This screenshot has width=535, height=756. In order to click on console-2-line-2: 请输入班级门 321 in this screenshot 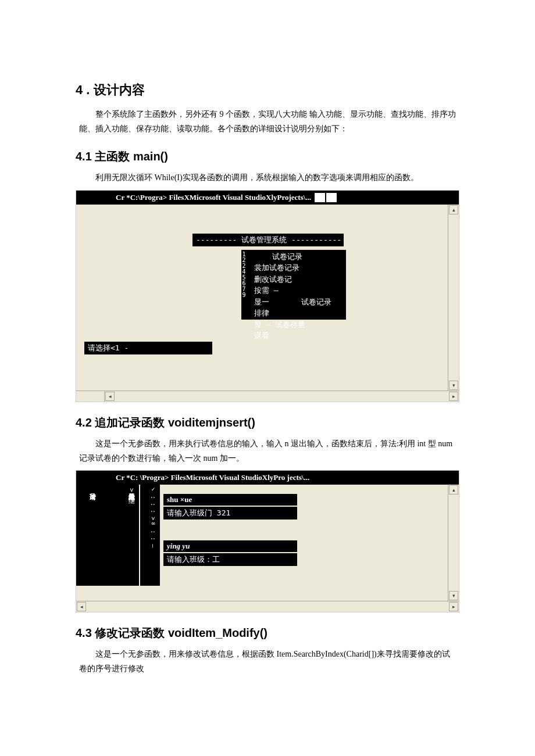, I will do `click(230, 513)`.